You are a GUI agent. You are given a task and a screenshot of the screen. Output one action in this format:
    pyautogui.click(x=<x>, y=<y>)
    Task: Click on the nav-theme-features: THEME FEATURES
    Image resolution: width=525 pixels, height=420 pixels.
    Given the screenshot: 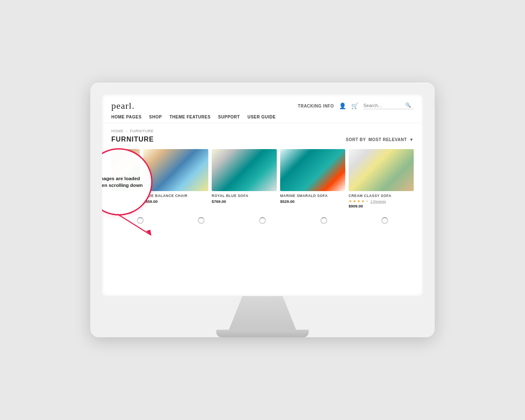 What is the action you would take?
    pyautogui.click(x=190, y=117)
    